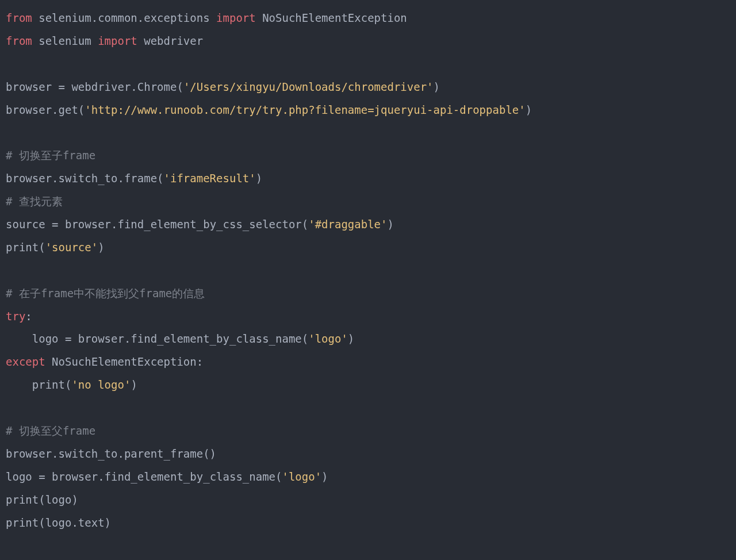 Image resolution: width=736 pixels, height=560 pixels. I want to click on code-token-ident: source, so click(29, 224).